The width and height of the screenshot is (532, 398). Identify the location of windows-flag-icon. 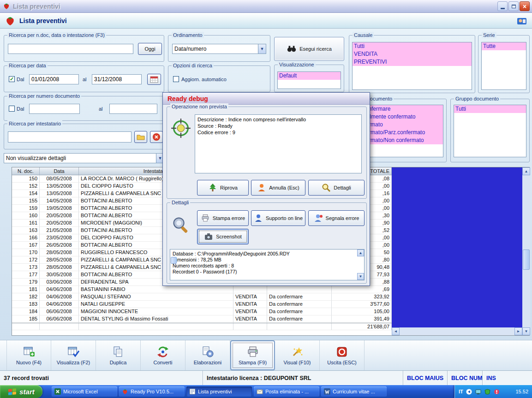
(12, 392).